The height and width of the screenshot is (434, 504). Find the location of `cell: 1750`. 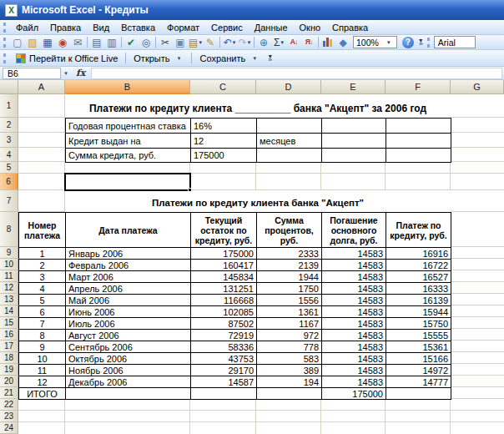

cell: 1750 is located at coordinates (290, 289).